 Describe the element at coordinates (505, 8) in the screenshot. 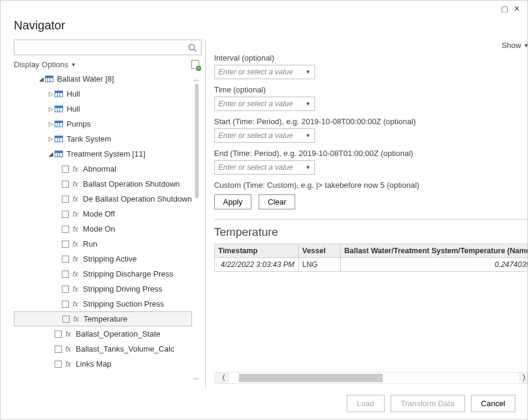

I see `restore-icon: ▢` at that location.